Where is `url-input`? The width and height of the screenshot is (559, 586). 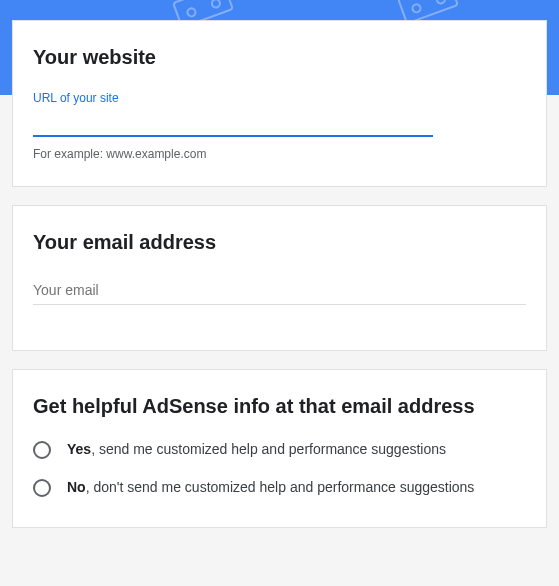
url-input is located at coordinates (233, 123).